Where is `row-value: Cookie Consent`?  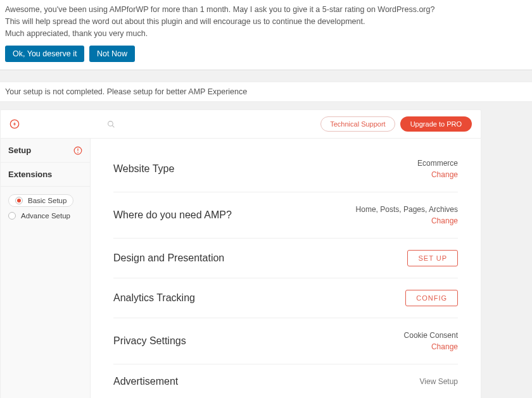
row-value: Cookie Consent is located at coordinates (431, 335).